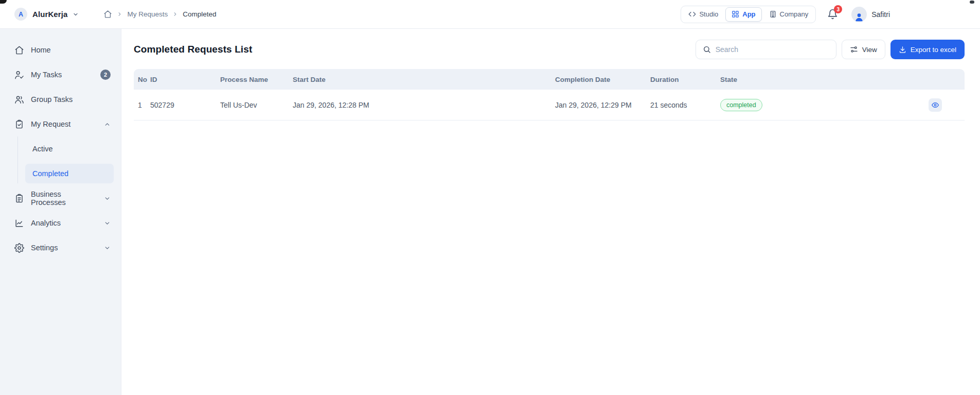  Describe the element at coordinates (549, 79) in the screenshot. I see `table-header-row: No ID Process Name Start Date Completion…` at that location.